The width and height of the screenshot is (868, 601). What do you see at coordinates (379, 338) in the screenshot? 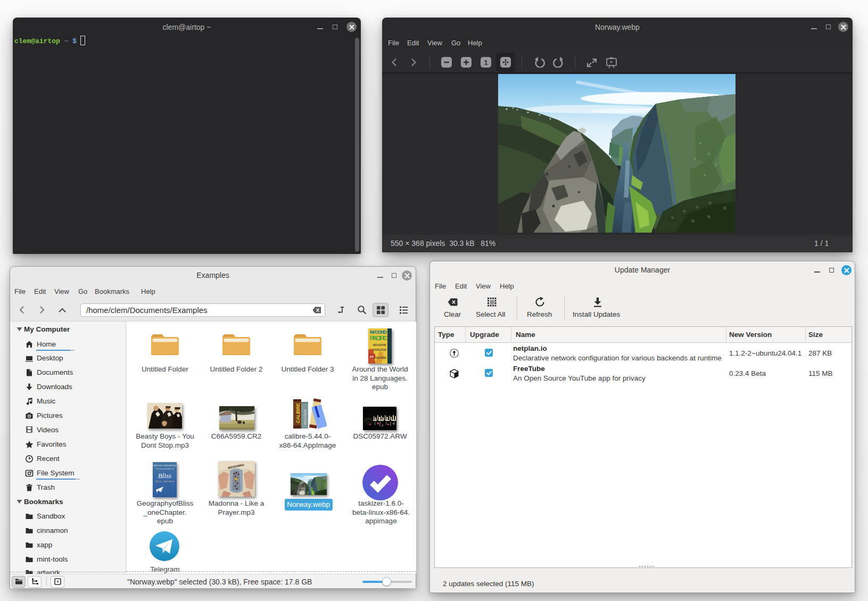
I see `svg-text: PACIFIC` at bounding box center [379, 338].